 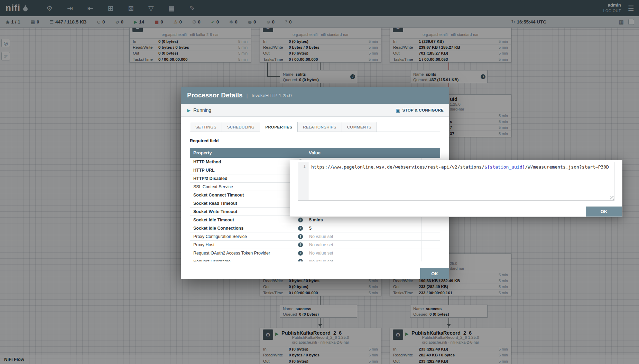 I want to click on value-editor: 1 https://www.pegelonline.wsv.de/webserv…, so click(x=456, y=181).